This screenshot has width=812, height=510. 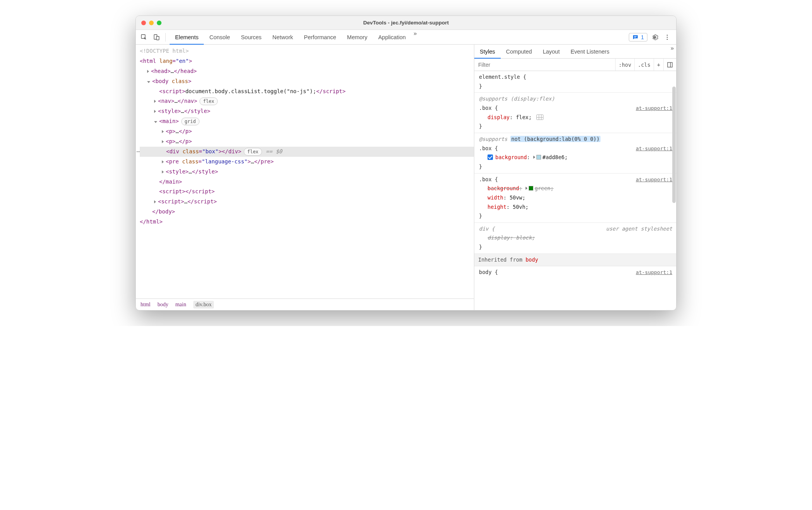 I want to click on highlighted-condition: not (background:lab(0% 0 0)), so click(x=555, y=139).